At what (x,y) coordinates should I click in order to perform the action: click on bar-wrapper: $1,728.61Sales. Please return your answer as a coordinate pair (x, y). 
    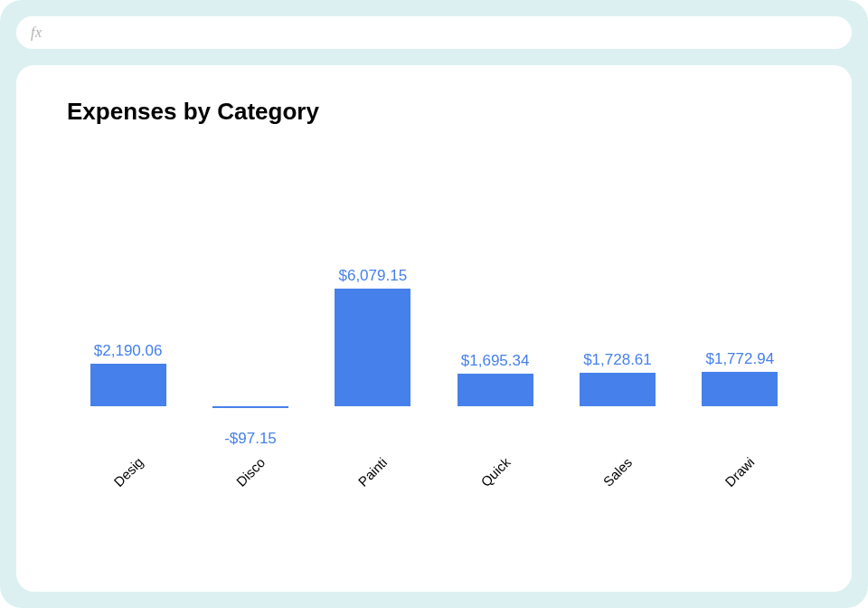
    Looking at the image, I should click on (618, 280).